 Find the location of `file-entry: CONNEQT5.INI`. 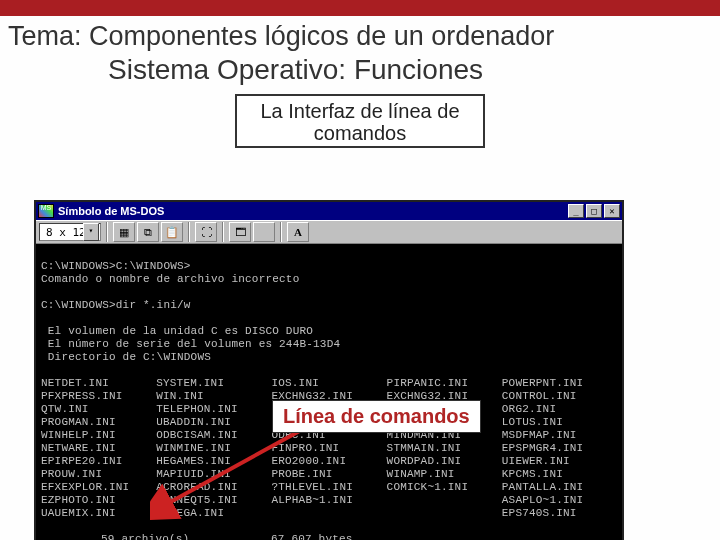

file-entry: CONNEQT5.INI is located at coordinates (214, 500).